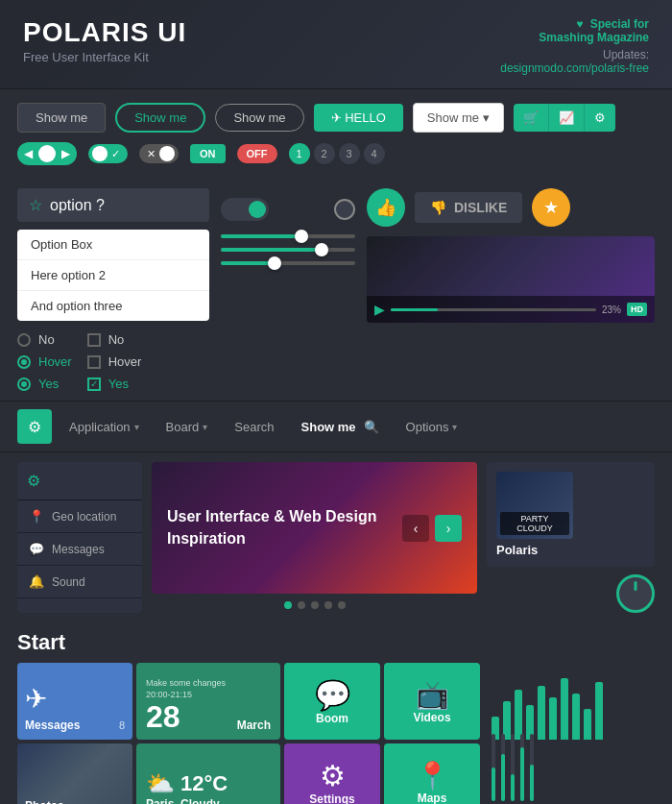  Describe the element at coordinates (459, 117) in the screenshot. I see `show-me-dropdown: Show me ▾` at that location.